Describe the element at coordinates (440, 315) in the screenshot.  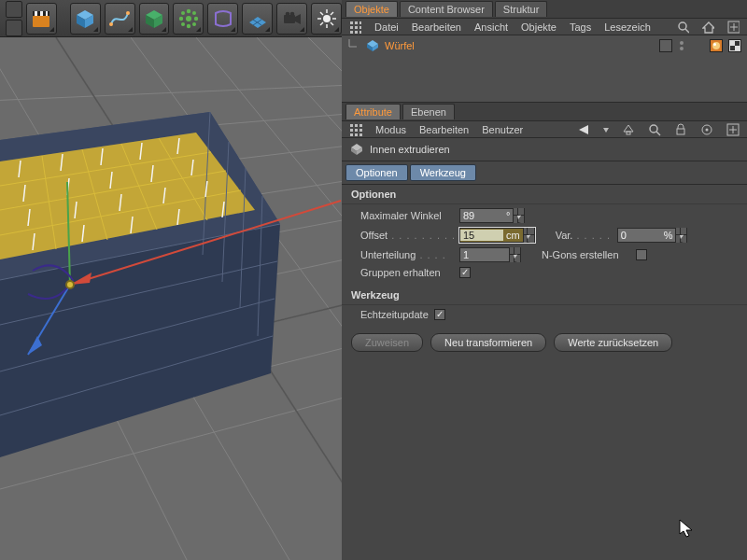
I see `checkbox-echtzeit` at that location.